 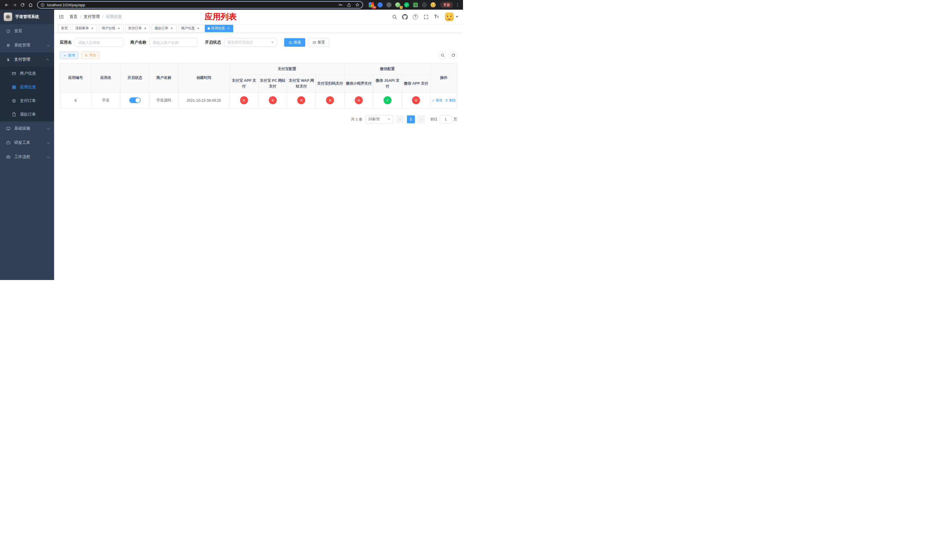 What do you see at coordinates (27, 157) in the screenshot?
I see `sidebar-item-workflow: 工作流程` at bounding box center [27, 157].